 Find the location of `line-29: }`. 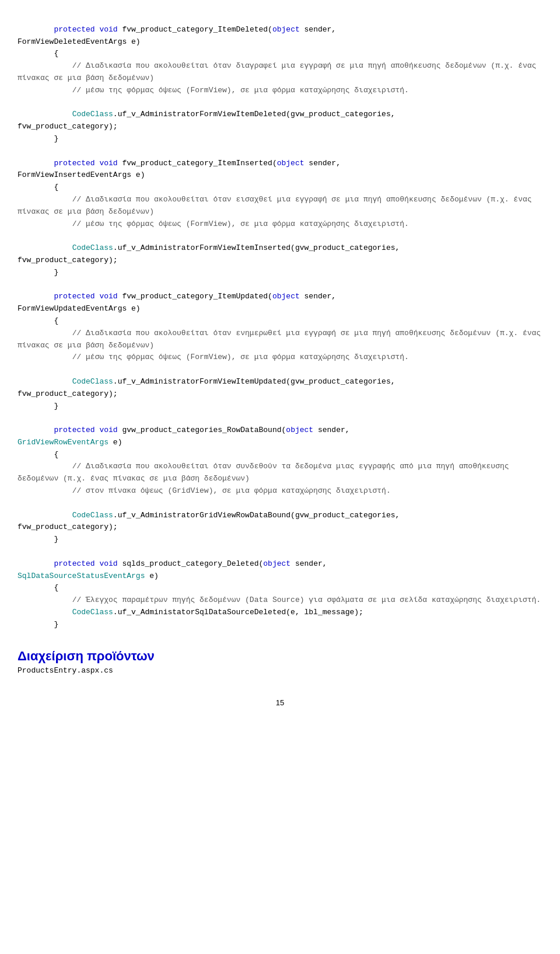

line-29: } is located at coordinates (38, 406).